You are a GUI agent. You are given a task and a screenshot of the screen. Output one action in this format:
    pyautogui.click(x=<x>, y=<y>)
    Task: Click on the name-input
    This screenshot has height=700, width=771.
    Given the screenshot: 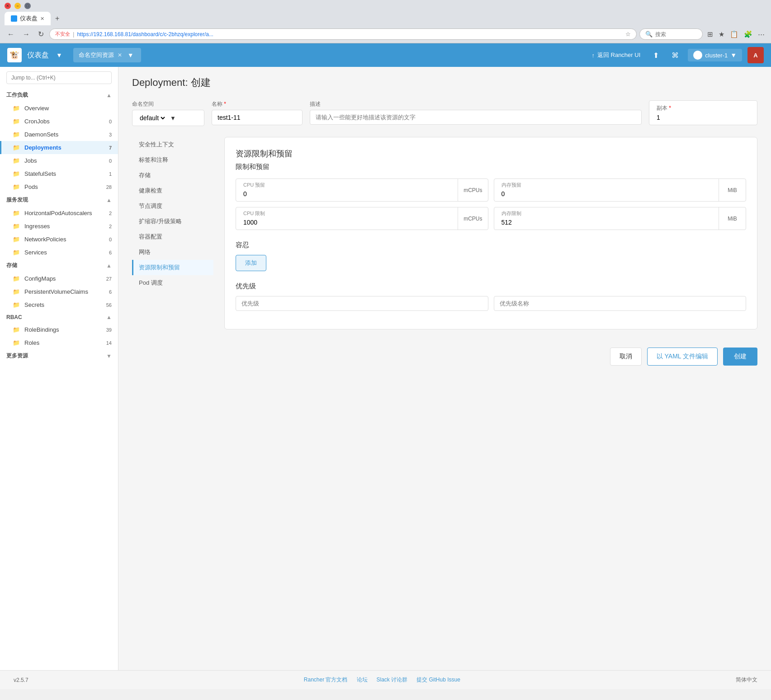 What is the action you would take?
    pyautogui.click(x=257, y=117)
    